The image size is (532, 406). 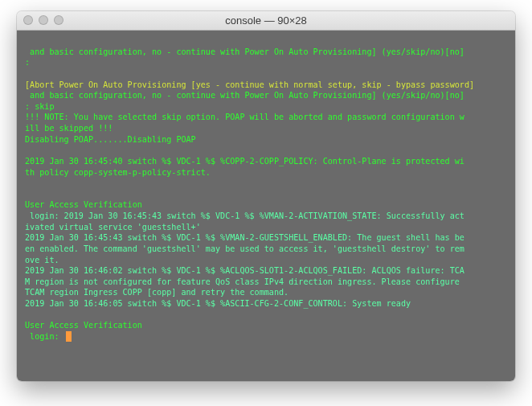 What do you see at coordinates (43, 20) in the screenshot?
I see `minimize-icon` at bounding box center [43, 20].